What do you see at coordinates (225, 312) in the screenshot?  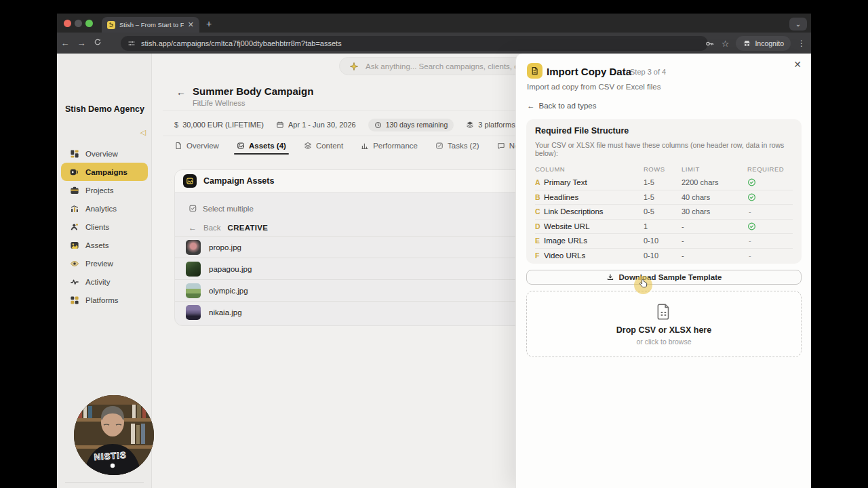 I see `asset-filename: nikaia.jpg` at bounding box center [225, 312].